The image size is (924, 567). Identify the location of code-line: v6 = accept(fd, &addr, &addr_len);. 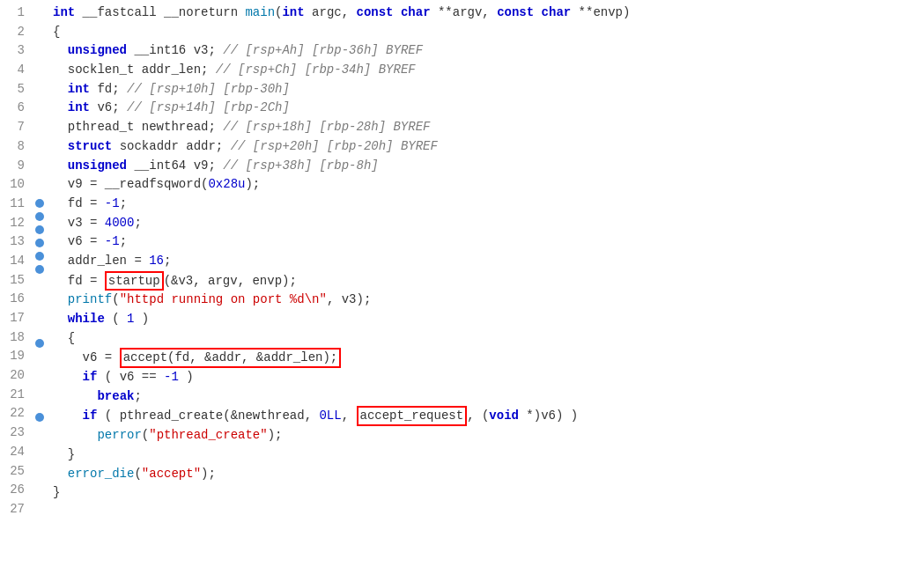
(488, 357).